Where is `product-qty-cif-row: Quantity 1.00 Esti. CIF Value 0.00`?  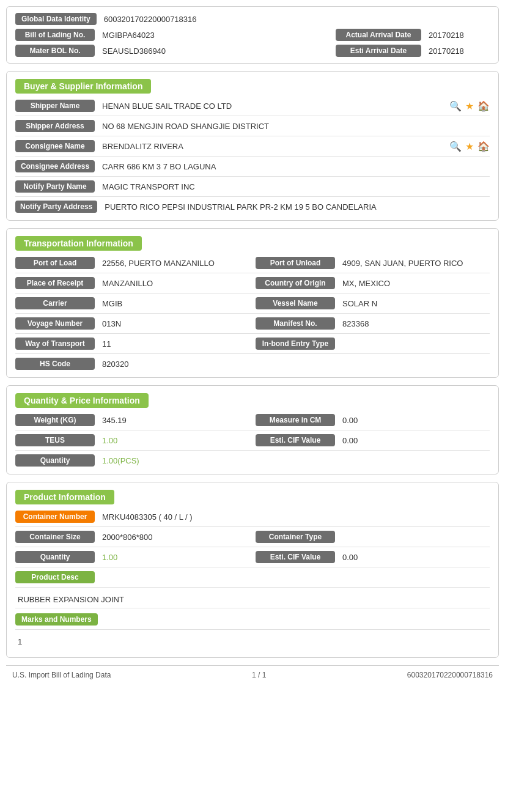
product-qty-cif-row: Quantity 1.00 Esti. CIF Value 0.00 is located at coordinates (253, 559).